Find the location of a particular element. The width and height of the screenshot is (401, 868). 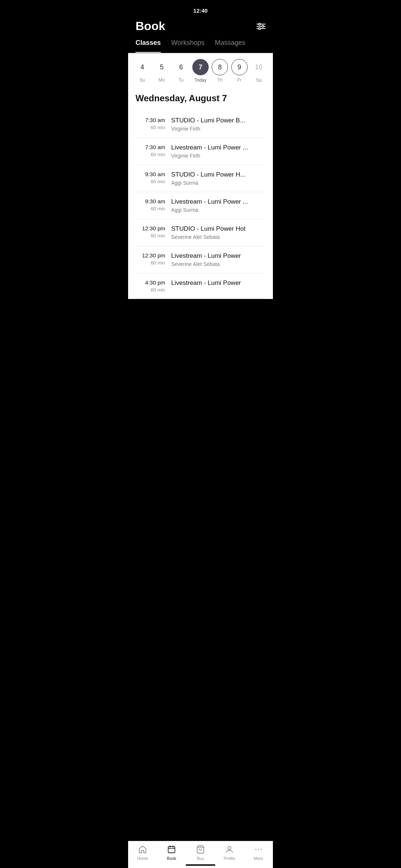

calendar: 4 Su 5 Mo 6 Tu 7 Today 8 Th is located at coordinates (200, 69).